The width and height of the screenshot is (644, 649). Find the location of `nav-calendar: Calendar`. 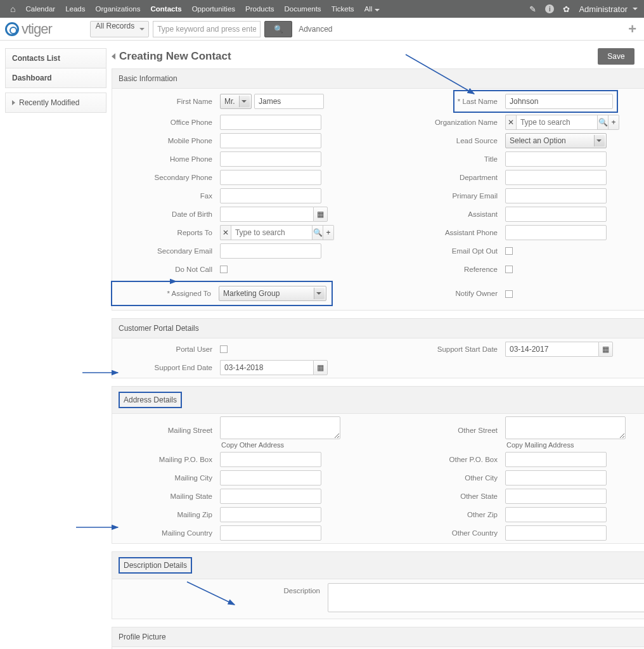

nav-calendar: Calendar is located at coordinates (41, 9).